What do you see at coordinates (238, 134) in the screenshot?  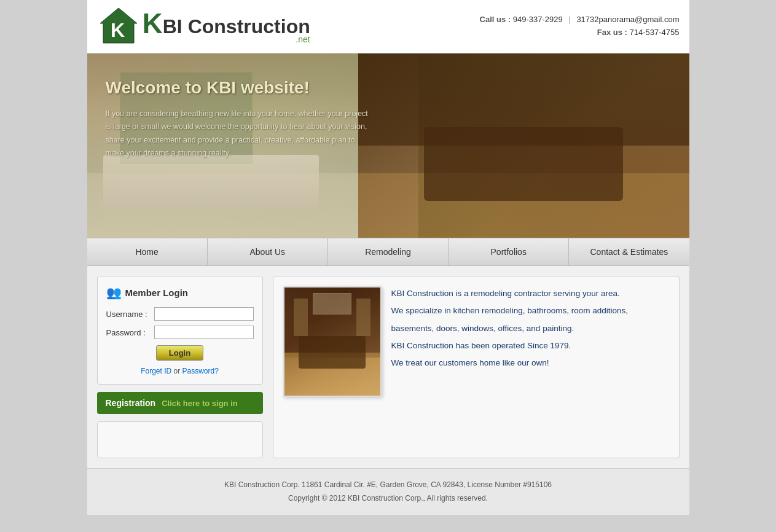 I see `hero-description: If you are considering breathing new lif…` at bounding box center [238, 134].